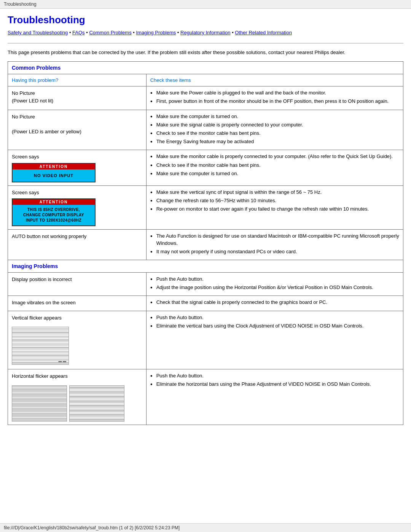 Image resolution: width=411 pixels, height=532 pixels. Describe the element at coordinates (77, 208) in the screenshot. I see `problem-cell: Screen says ATTENTION THIS IS 85HZ OVERD…` at that location.